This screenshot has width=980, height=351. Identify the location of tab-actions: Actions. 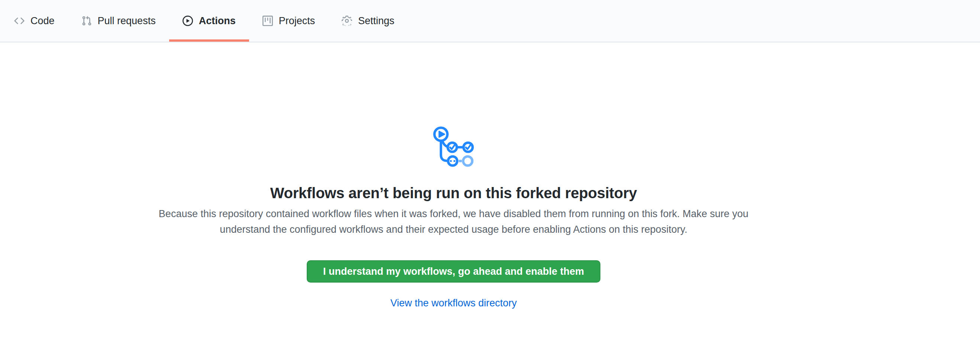
(209, 21).